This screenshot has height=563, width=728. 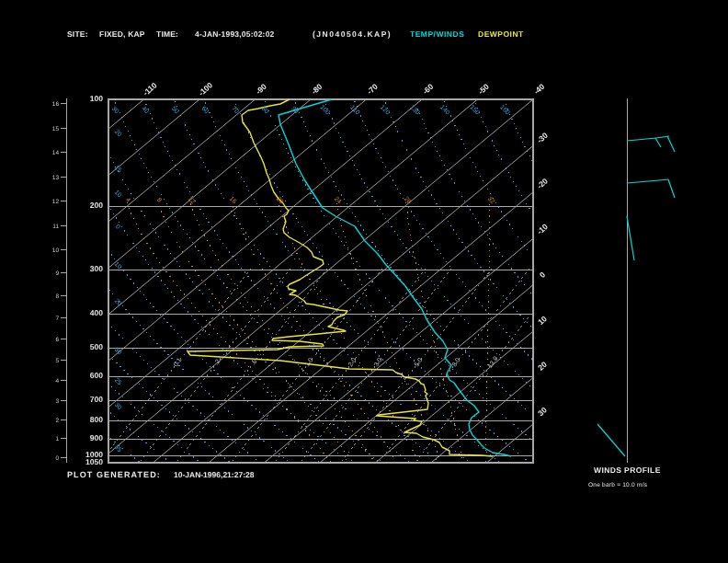 What do you see at coordinates (57, 296) in the screenshot?
I see `svg-text: 8` at bounding box center [57, 296].